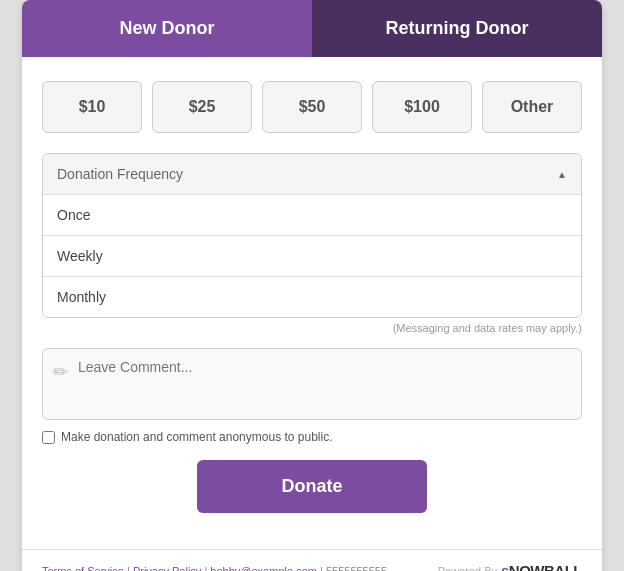  What do you see at coordinates (312, 256) in the screenshot?
I see `frequency-option-weekly: Weekly` at bounding box center [312, 256].